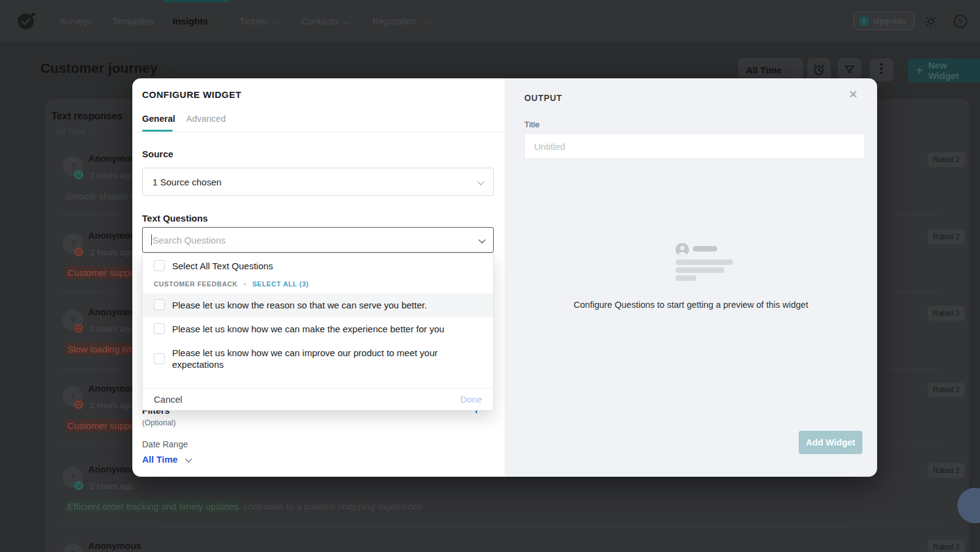 Image resolution: width=980 pixels, height=552 pixels. What do you see at coordinates (881, 70) in the screenshot?
I see `more-options-button` at bounding box center [881, 70].